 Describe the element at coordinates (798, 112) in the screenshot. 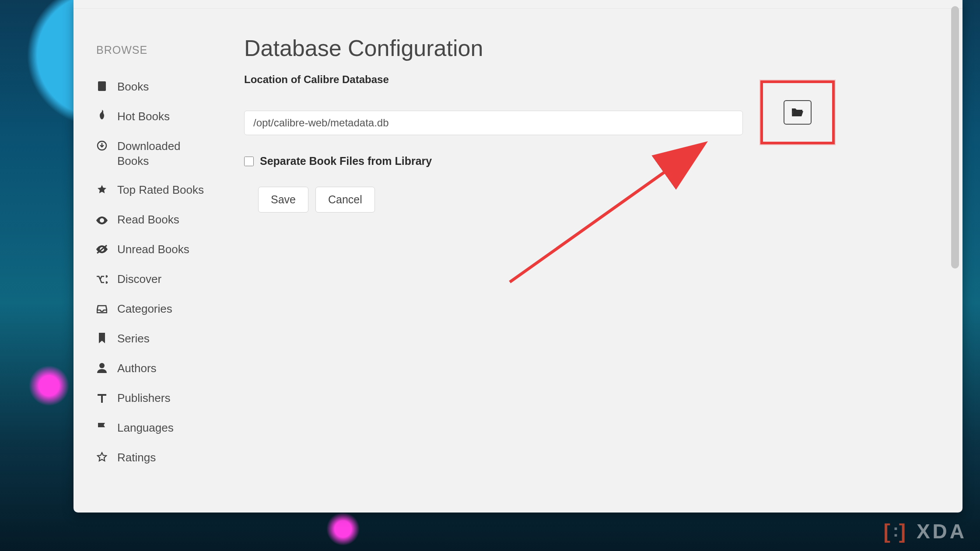

I see `browse-button` at that location.